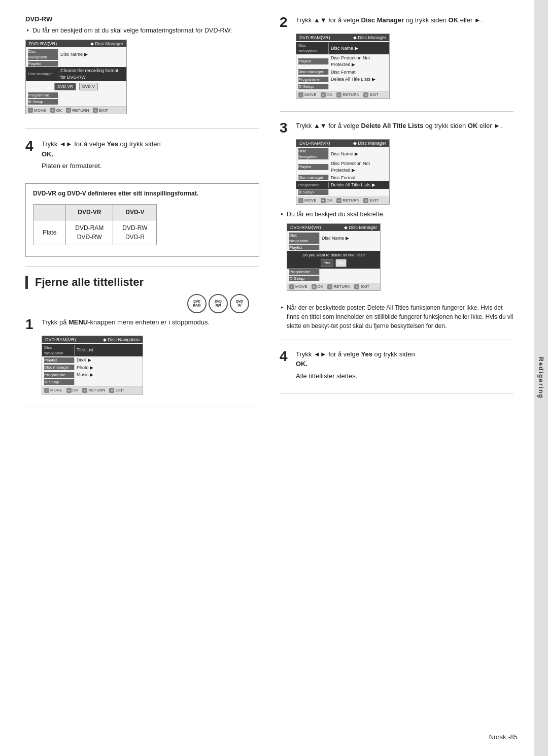 This screenshot has height=756, width=548. I want to click on step3-text3: eller ►., so click(490, 126).